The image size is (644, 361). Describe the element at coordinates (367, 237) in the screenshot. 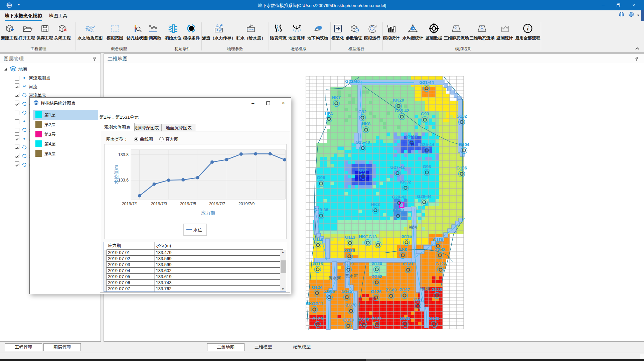

I see `svg-text: HKGG13` at that location.